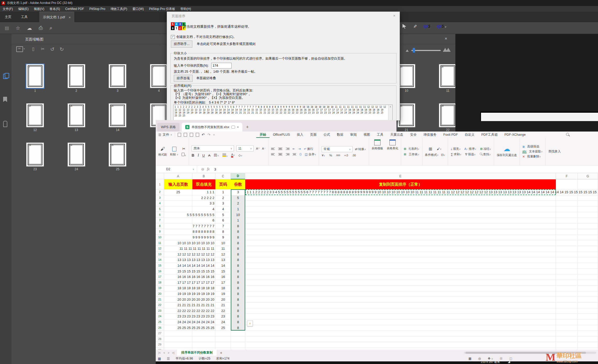 The image size is (598, 364). I want to click on header-cell-c1: 页码, so click(223, 184).